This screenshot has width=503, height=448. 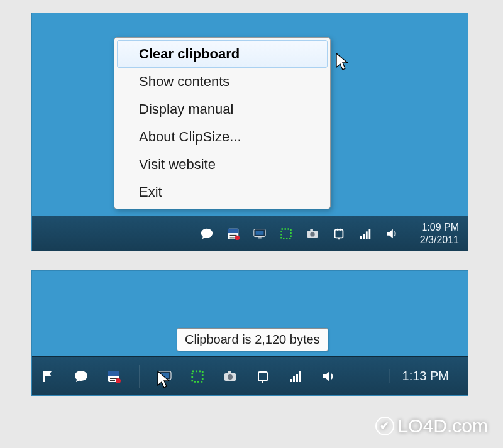 I want to click on flag-icon, so click(x=48, y=376).